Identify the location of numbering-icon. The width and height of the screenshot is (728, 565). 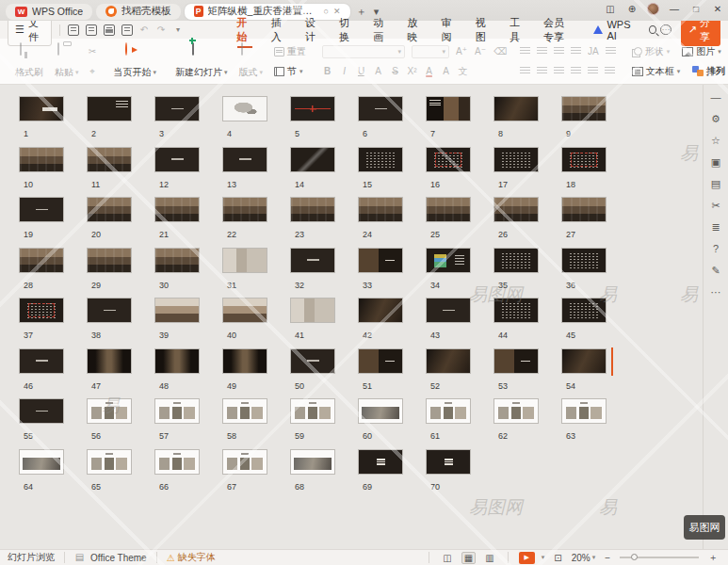
(542, 51).